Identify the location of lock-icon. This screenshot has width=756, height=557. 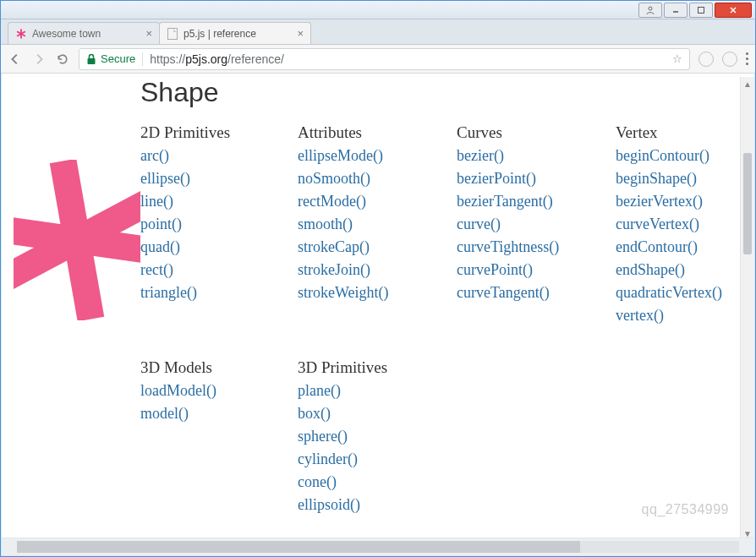
(91, 59).